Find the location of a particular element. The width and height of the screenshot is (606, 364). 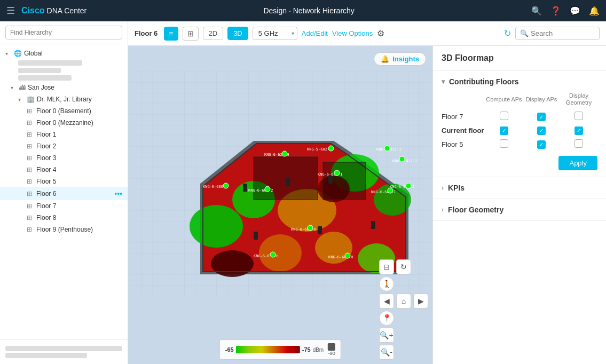

insights-button: 🔔 Insights is located at coordinates (400, 59).